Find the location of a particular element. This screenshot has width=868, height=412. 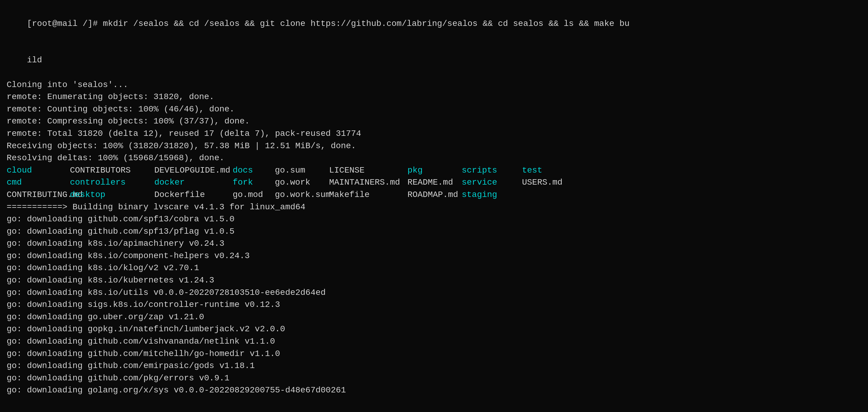

file-license: LICENSE is located at coordinates (368, 171).